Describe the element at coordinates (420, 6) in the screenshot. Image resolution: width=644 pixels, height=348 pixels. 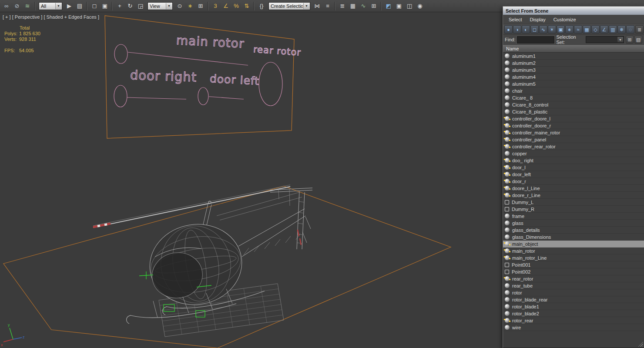
I see `render-production-icon: ◉` at that location.